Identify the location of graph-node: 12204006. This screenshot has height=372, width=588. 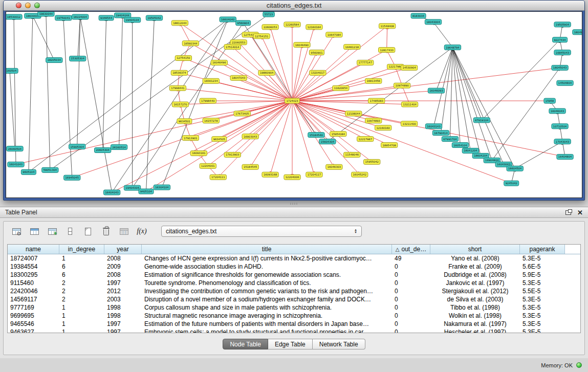
(292, 177).